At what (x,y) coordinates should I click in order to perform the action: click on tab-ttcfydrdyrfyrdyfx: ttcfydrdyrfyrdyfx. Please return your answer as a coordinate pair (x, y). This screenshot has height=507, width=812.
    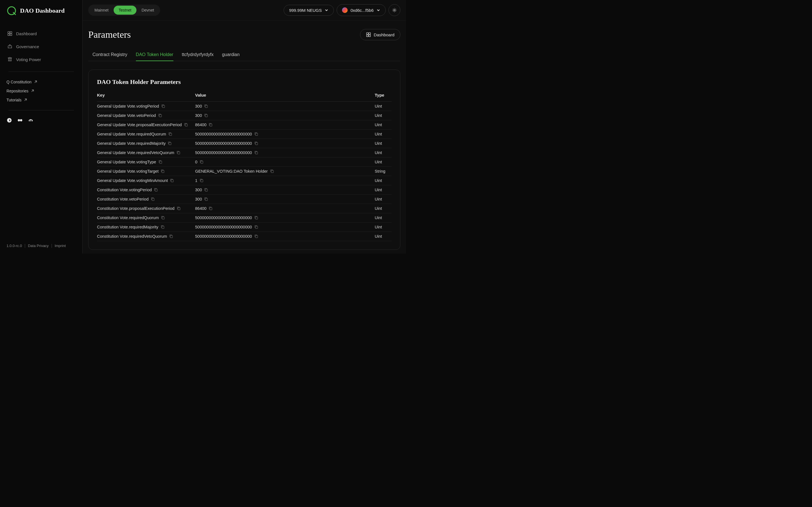
    Looking at the image, I should click on (198, 55).